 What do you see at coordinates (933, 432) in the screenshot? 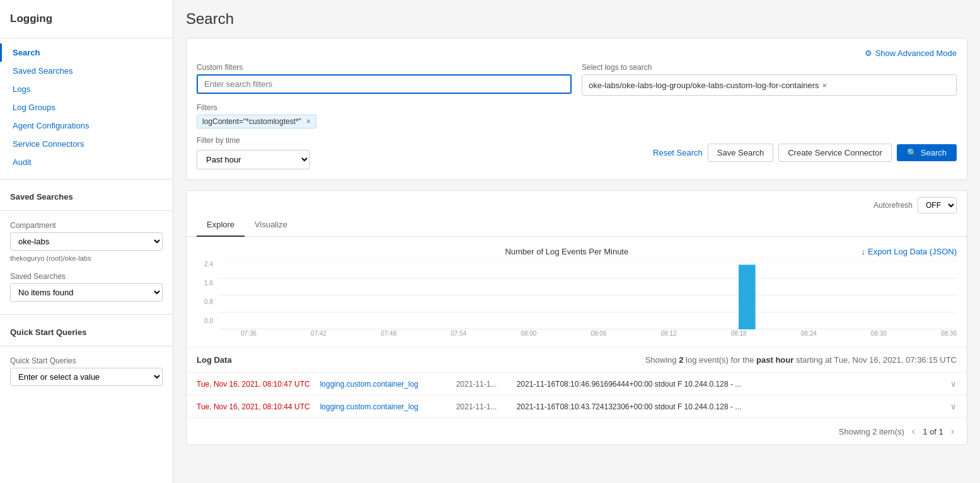
I see `page-info: 1 of 1` at bounding box center [933, 432].